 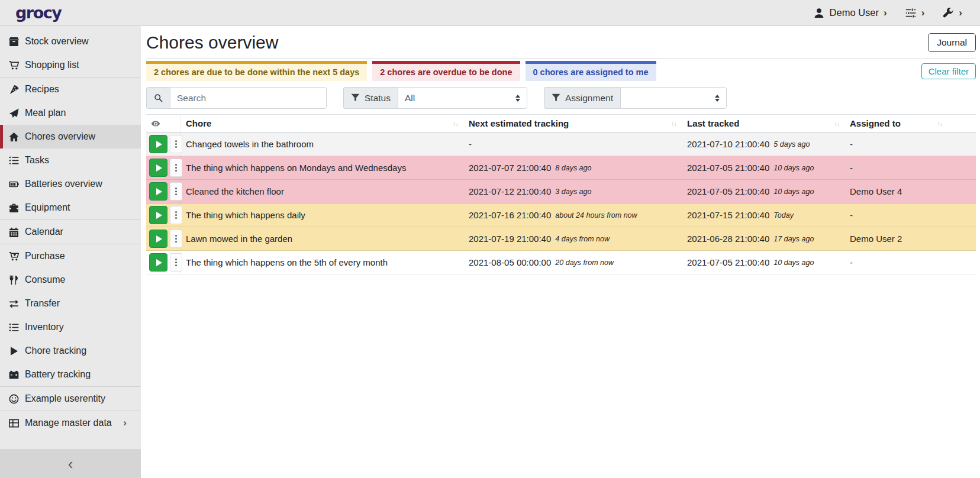 What do you see at coordinates (952, 13) in the screenshot?
I see `admin-menu: ›` at bounding box center [952, 13].